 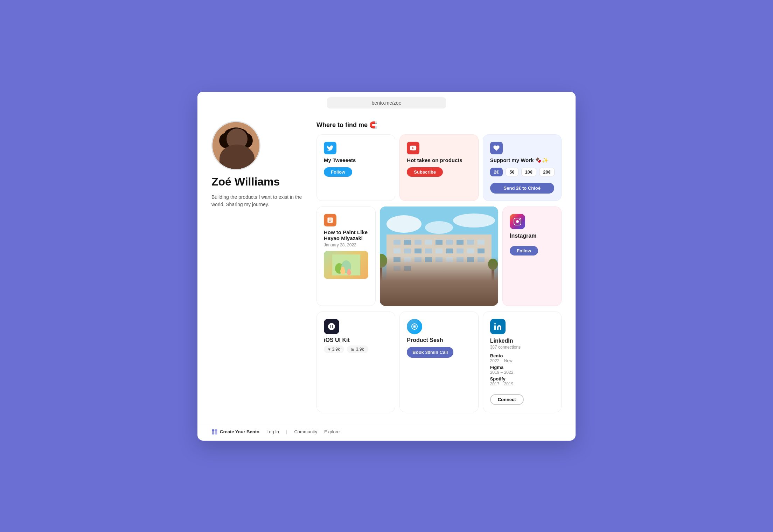 What do you see at coordinates (430, 352) in the screenshot?
I see `book-call-button: Book 30min Call` at bounding box center [430, 352].